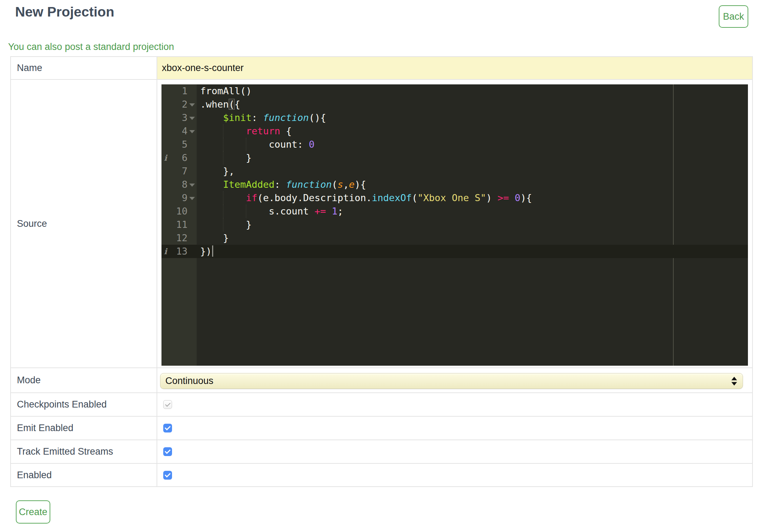  What do you see at coordinates (455, 158) in the screenshot?
I see `editor-line: i6 }` at bounding box center [455, 158].